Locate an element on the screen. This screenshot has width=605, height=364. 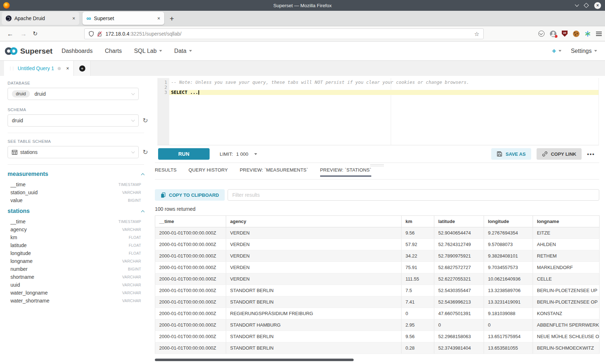
table-cell: 111.55 is located at coordinates (418, 279).